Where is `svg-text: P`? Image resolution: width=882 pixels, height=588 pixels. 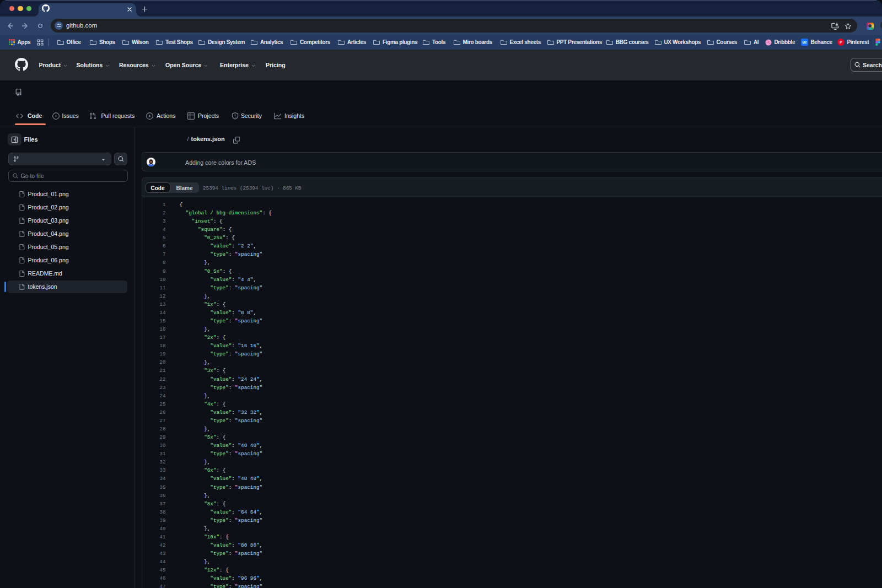
svg-text: P is located at coordinates (841, 42).